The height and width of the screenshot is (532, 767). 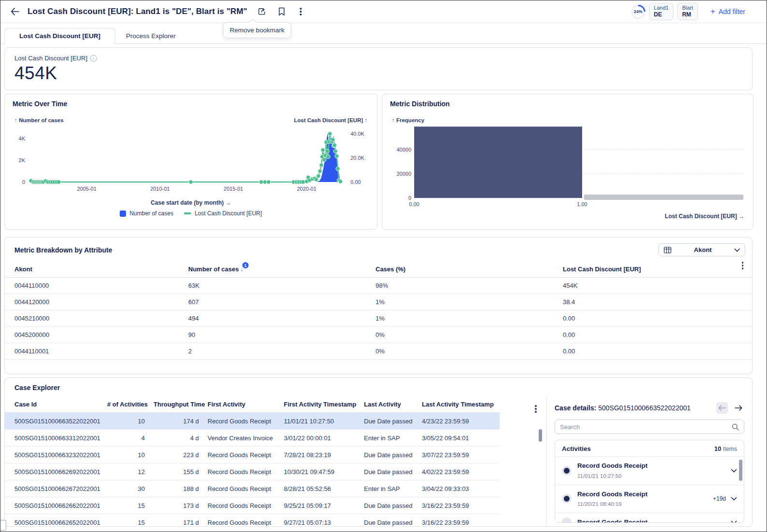 What do you see at coordinates (56, 438) in the screenshot?
I see `case-id-link: 500SG0151000663312022001` at bounding box center [56, 438].